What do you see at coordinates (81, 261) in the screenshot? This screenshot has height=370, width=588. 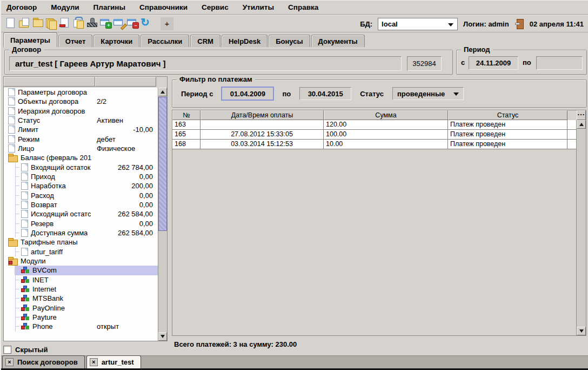 I see `tree-row-Модули: Модули` at bounding box center [81, 261].